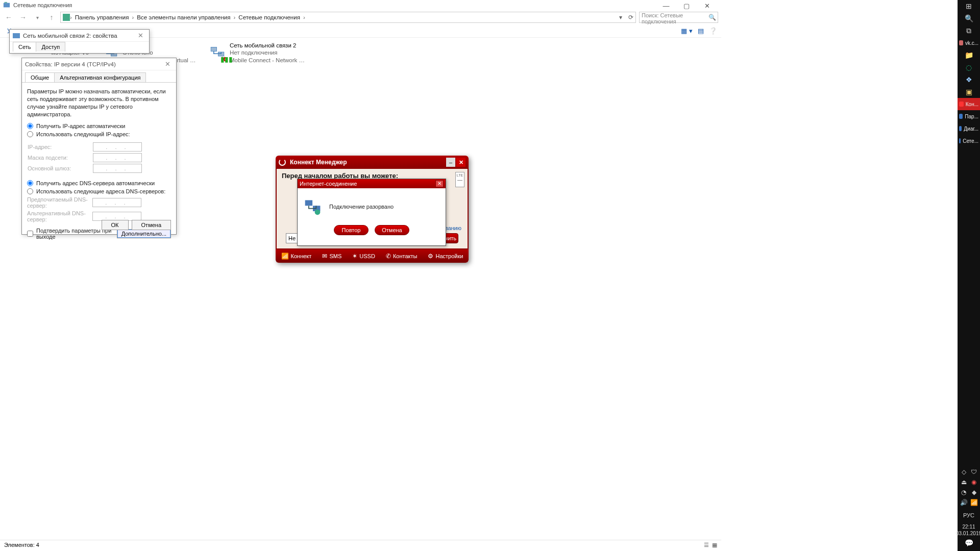 This screenshot has height=551, width=980. Describe the element at coordinates (102, 17) in the screenshot. I see `crumb-0: Панель управления` at that location.